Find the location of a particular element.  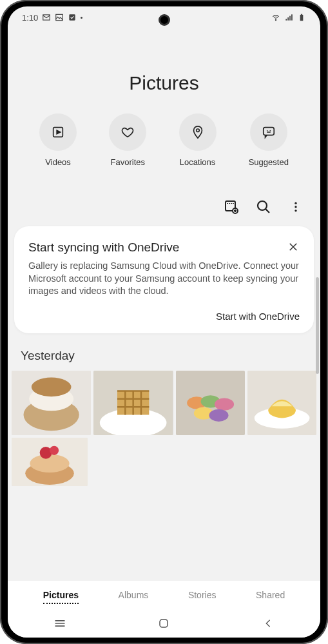

section-title: Yesterday is located at coordinates (164, 356).